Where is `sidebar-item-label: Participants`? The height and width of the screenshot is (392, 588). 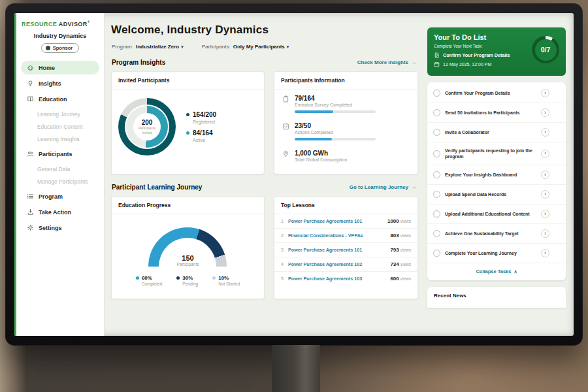 sidebar-item-label: Participants is located at coordinates (56, 154).